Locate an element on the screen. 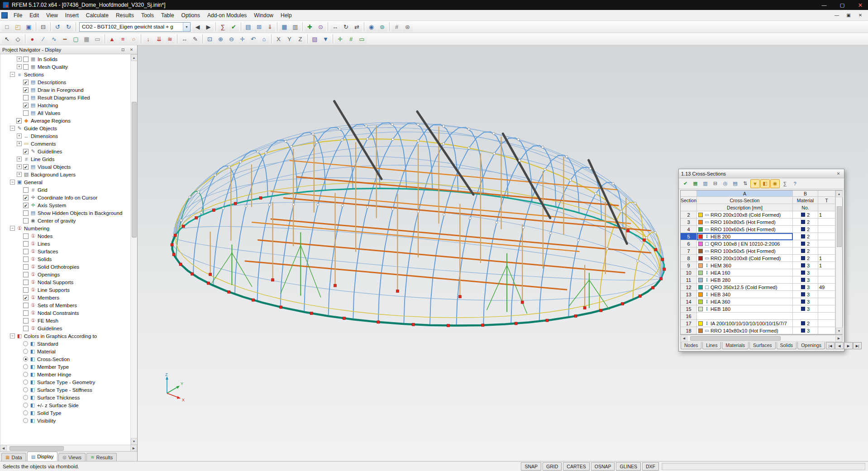  scroll-left-icon: ◀ is located at coordinates (4, 448).